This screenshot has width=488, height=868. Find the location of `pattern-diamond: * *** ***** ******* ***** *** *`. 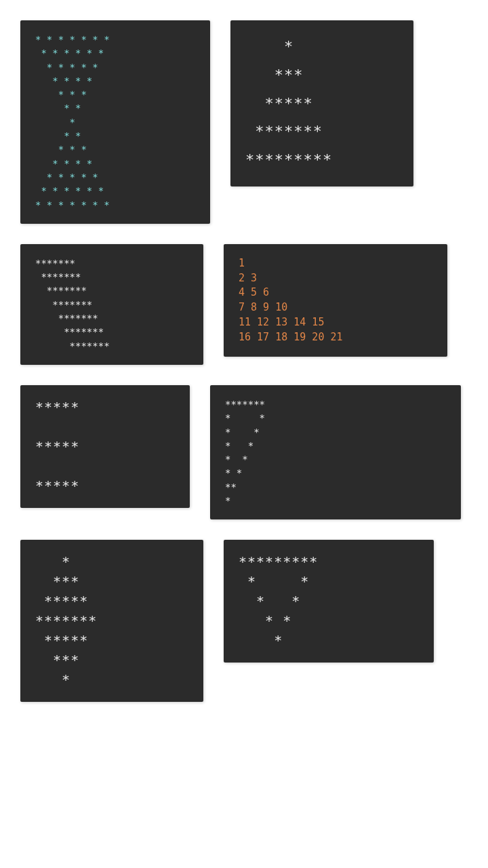

pattern-diamond: * *** ***** ******* ***** *** * is located at coordinates (112, 621).